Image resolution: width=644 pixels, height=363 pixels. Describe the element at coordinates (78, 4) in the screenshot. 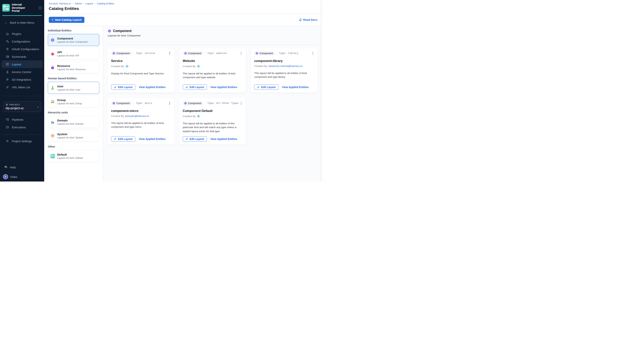

I see `breadcrumb-admin: Admin` at that location.